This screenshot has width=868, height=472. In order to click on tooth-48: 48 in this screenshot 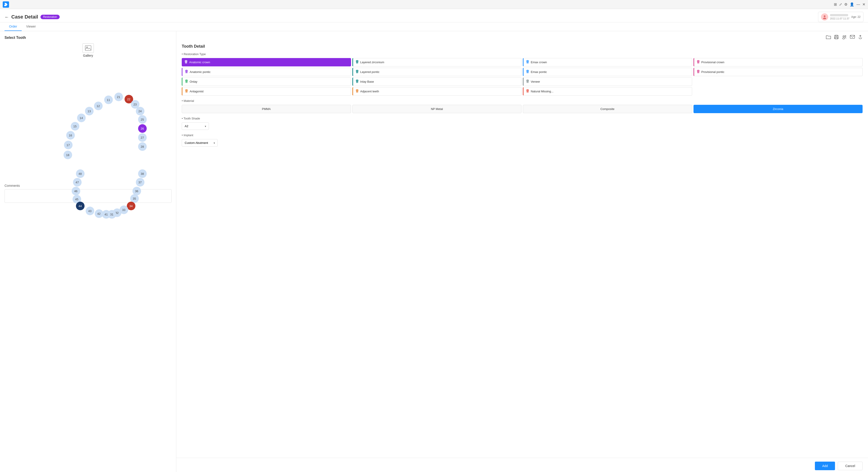, I will do `click(80, 174)`.